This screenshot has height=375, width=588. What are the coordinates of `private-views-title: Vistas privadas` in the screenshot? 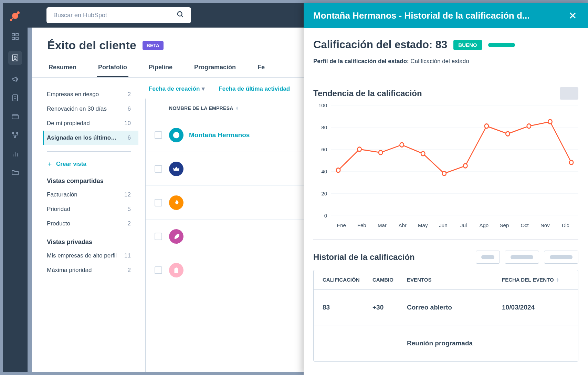 It's located at (91, 240).